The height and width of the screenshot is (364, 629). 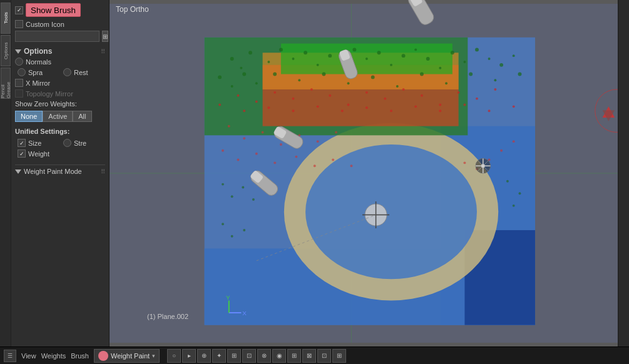 What do you see at coordinates (46, 104) in the screenshot?
I see `zero-weights-label: Show Zero Weights:` at bounding box center [46, 104].